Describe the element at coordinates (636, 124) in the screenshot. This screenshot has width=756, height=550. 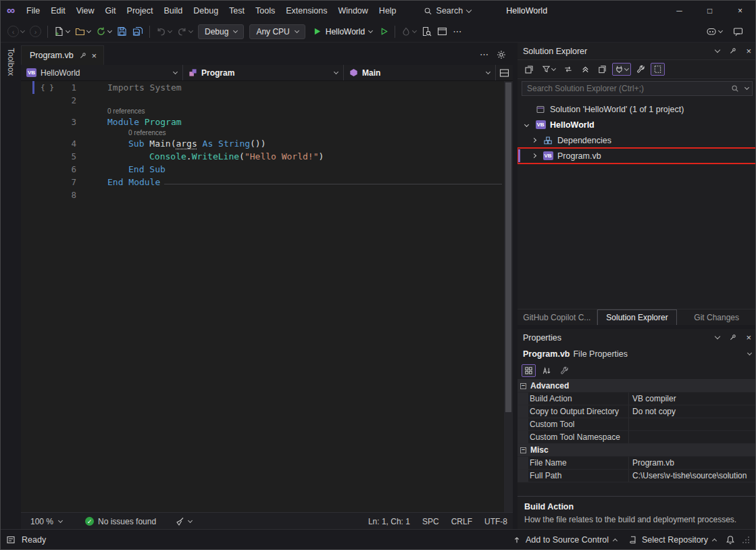
I see `tree-item-helloworld: VBHelloWorld` at that location.